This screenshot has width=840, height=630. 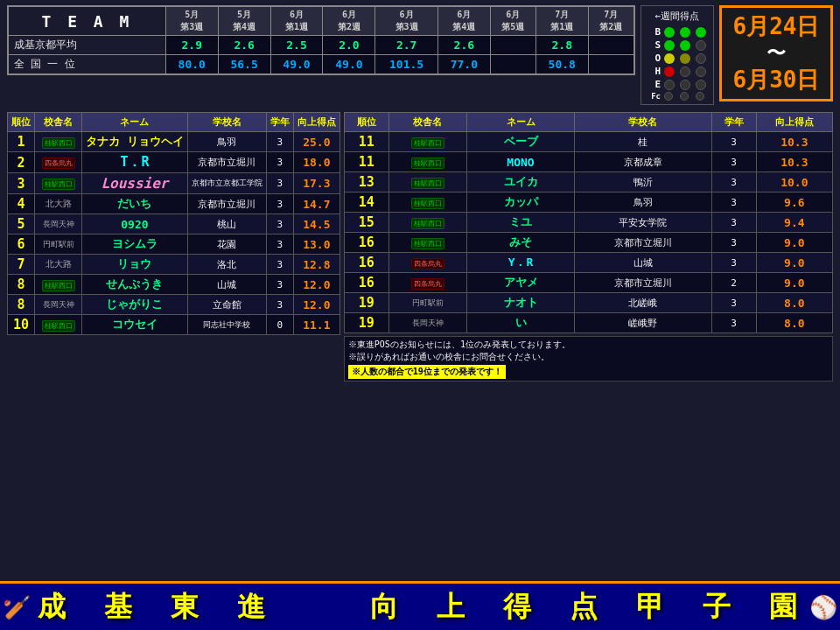 I want to click on rgrade-11b: 3, so click(x=733, y=163).